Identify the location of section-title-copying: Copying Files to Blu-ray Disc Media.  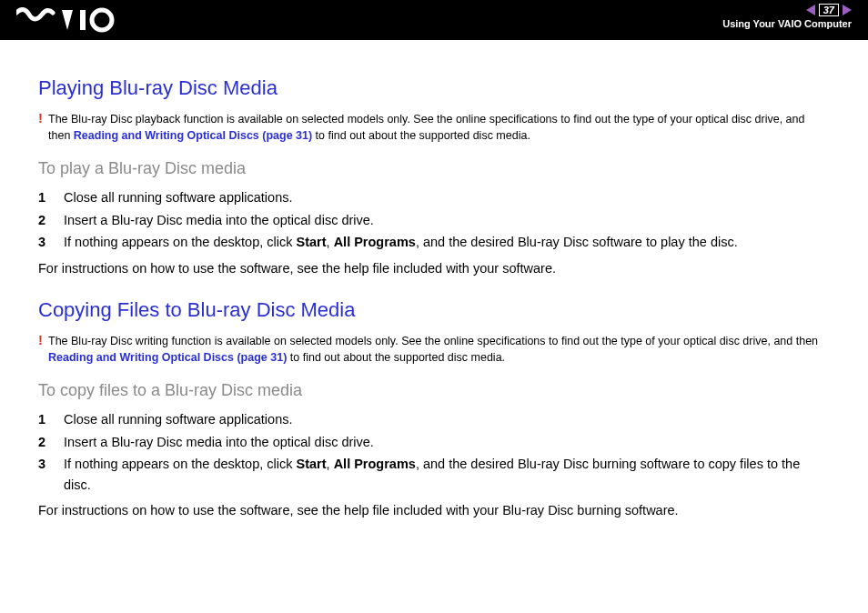
(434, 310).